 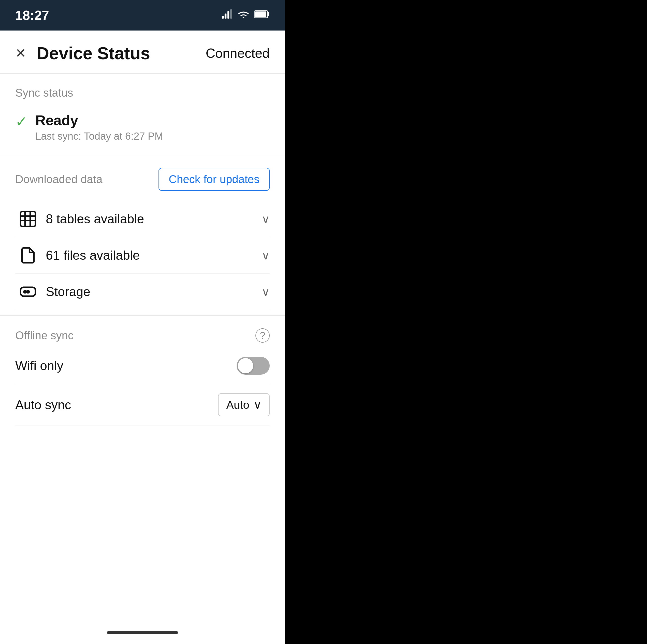 What do you see at coordinates (266, 219) in the screenshot?
I see `tables-chevron-icon: ∨` at bounding box center [266, 219].